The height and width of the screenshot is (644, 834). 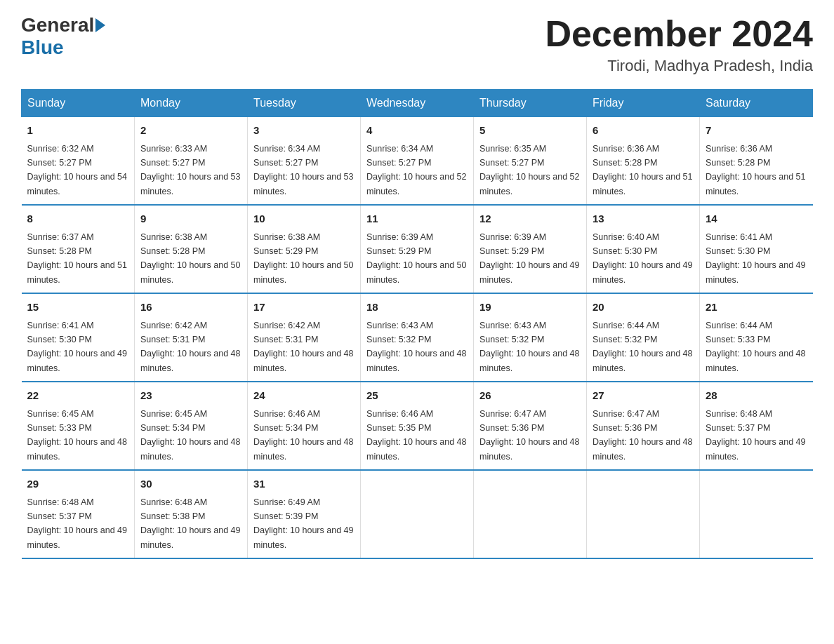 I want to click on day-number: 7, so click(x=757, y=130).